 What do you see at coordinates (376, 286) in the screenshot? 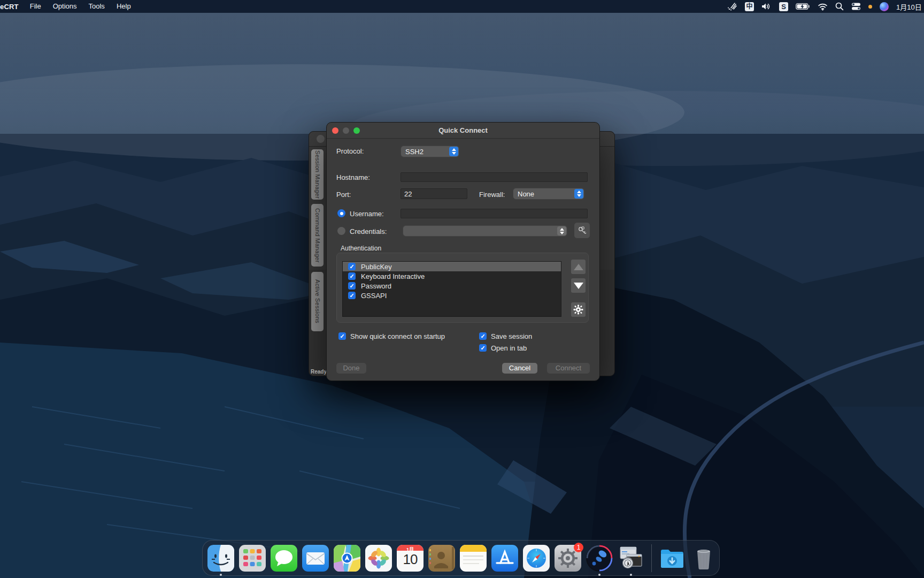
I see `auth-row-label: Password` at bounding box center [376, 286].